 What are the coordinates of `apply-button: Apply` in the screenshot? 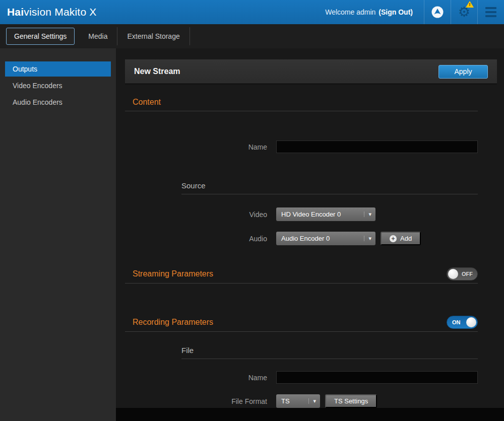 It's located at (463, 72).